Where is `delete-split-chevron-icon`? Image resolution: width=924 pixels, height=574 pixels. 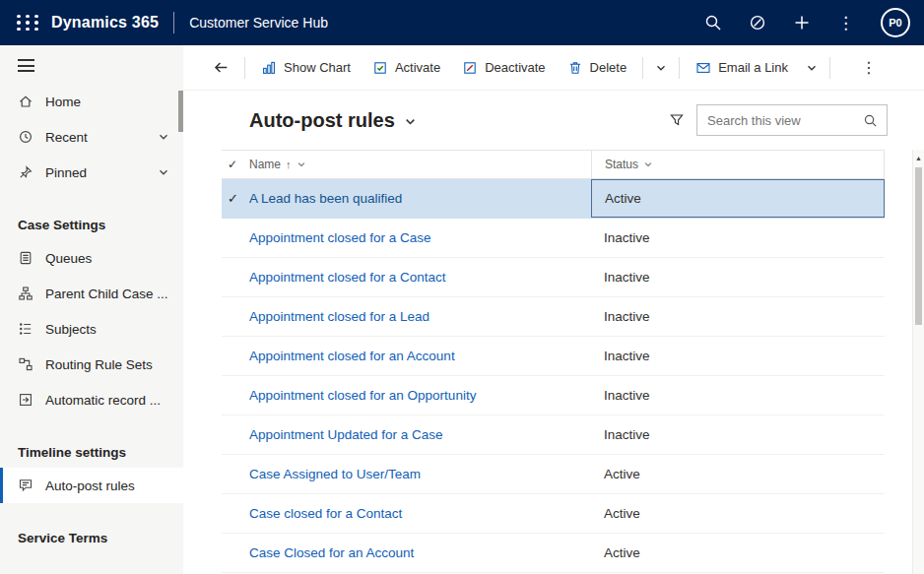 delete-split-chevron-icon is located at coordinates (661, 68).